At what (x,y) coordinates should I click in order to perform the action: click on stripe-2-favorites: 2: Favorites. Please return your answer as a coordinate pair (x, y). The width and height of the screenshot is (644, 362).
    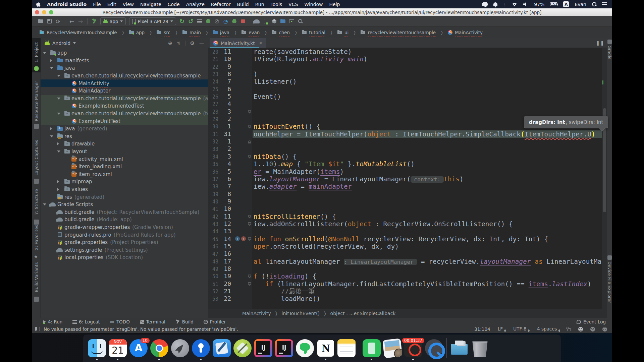
    Looking at the image, I should click on (36, 237).